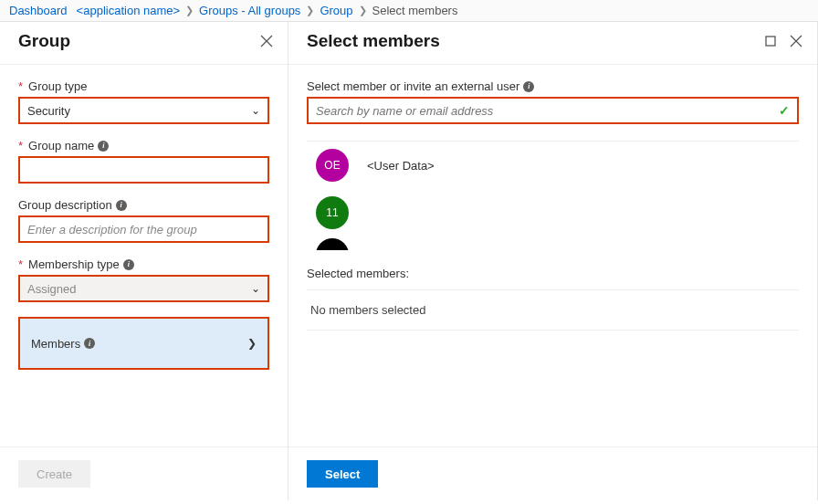  What do you see at coordinates (144, 86) in the screenshot?
I see `group-type-label: *Group type` at bounding box center [144, 86].